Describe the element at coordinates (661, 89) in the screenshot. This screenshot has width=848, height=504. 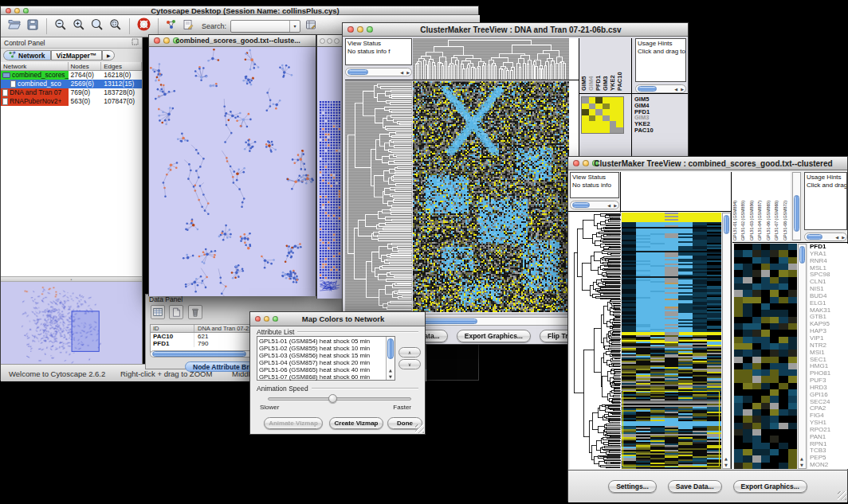
I see `tv1-usage-hscrollbar: ◀ ▶` at that location.